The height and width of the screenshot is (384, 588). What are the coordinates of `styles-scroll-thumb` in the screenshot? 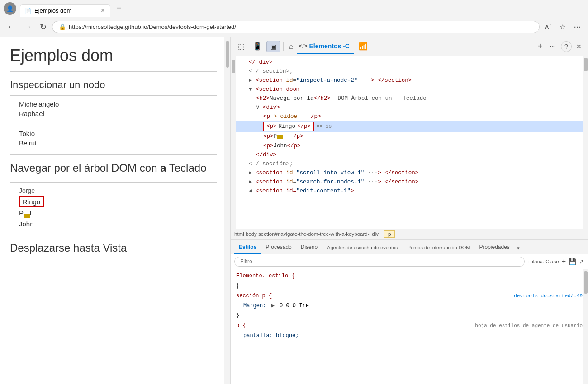 It's located at (586, 282).